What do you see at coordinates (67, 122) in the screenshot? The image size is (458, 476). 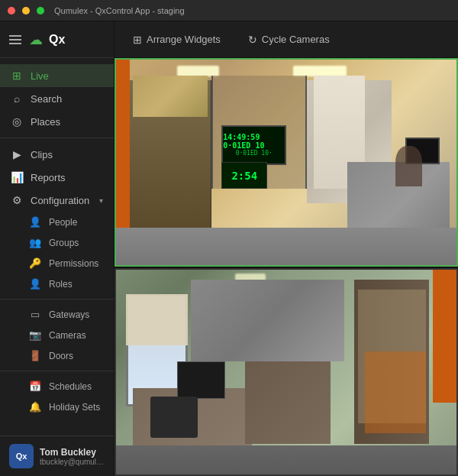 I see `sidebar-item-label: Places` at bounding box center [67, 122].